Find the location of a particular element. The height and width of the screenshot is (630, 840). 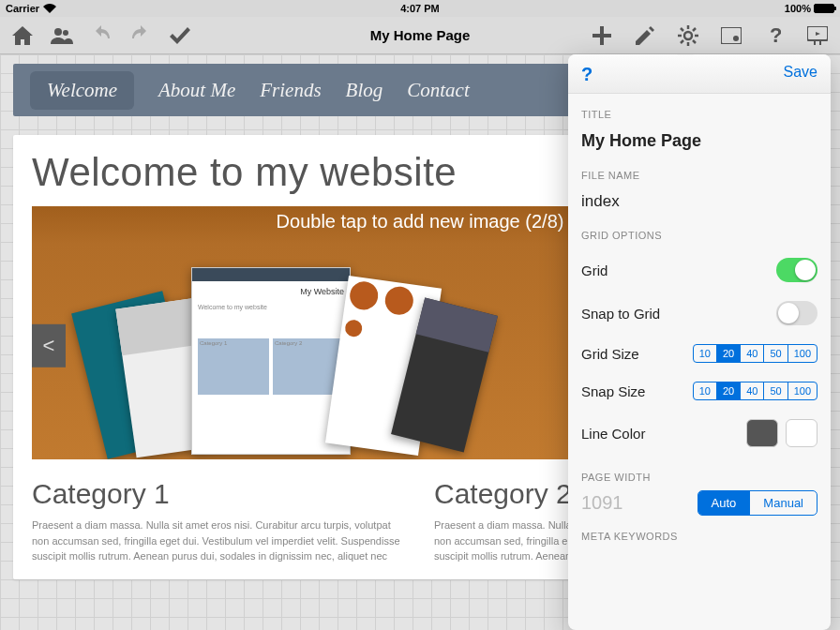

grid-size-segment: 10 20 40 50 100 is located at coordinates (756, 353).